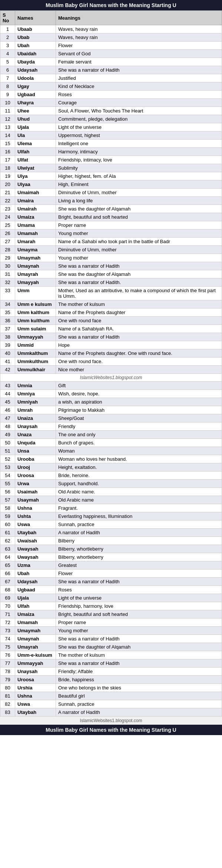 This screenshot has height=868, width=222. Describe the element at coordinates (111, 427) in the screenshot. I see `table-row: 48UnaysahFriendly` at that location.